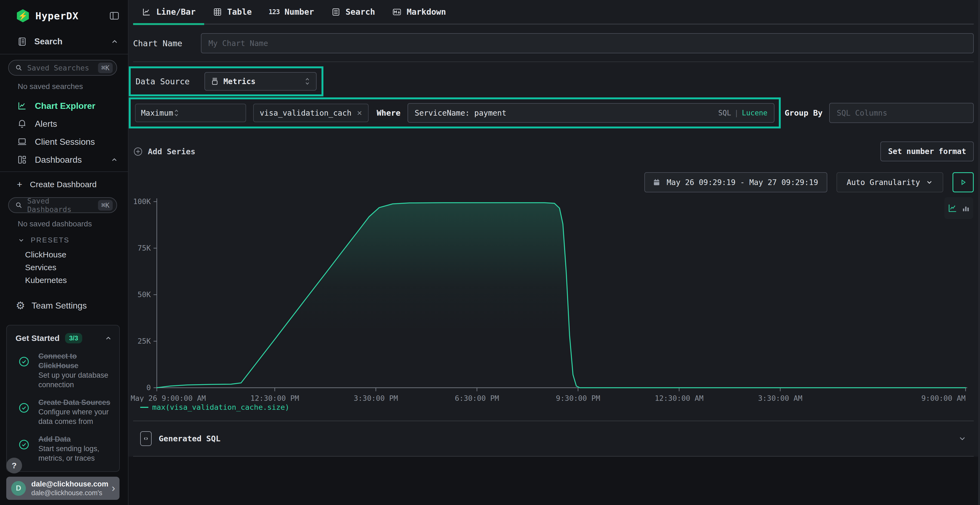 This screenshot has height=505, width=980. What do you see at coordinates (64, 306) in the screenshot?
I see `sidebar-item-team-settings: ⚙ Team Settings` at bounding box center [64, 306].